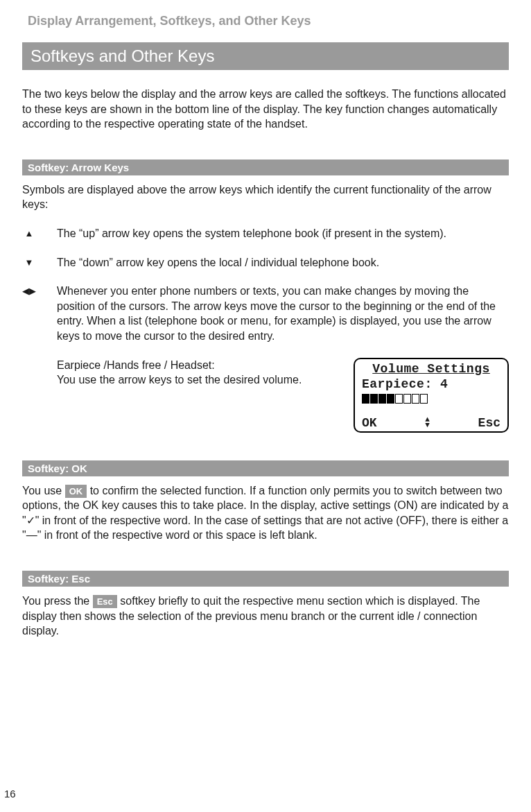 This screenshot has height=812, width=531. What do you see at coordinates (266, 395) in the screenshot?
I see `volume-row: Earpiece /Hands free / Headset: You use …` at bounding box center [266, 395].